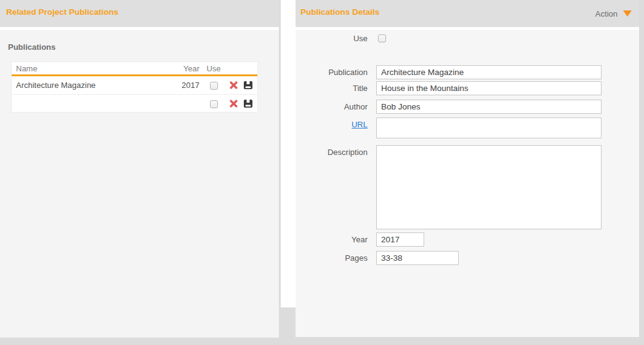 This screenshot has width=644, height=345. What do you see at coordinates (62, 12) in the screenshot?
I see `left-panel-title: Related Project Publications` at bounding box center [62, 12].